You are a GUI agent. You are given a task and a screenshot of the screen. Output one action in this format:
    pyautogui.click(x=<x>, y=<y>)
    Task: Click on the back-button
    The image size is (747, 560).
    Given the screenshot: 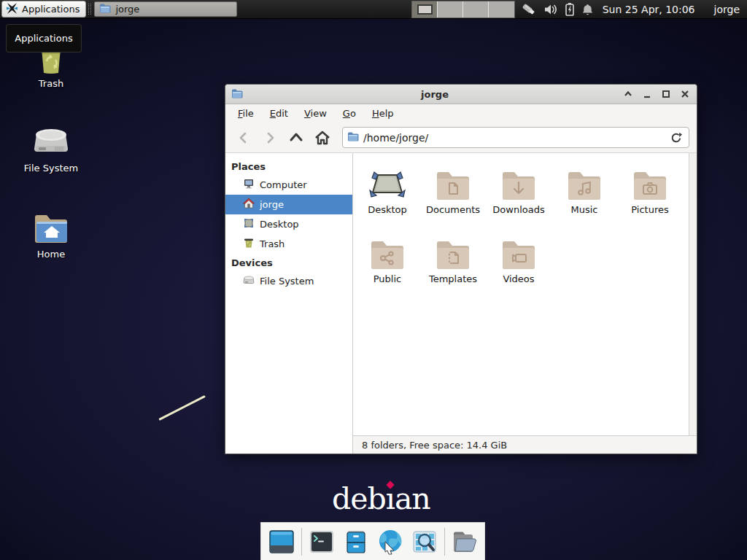 What is the action you would take?
    pyautogui.click(x=244, y=138)
    